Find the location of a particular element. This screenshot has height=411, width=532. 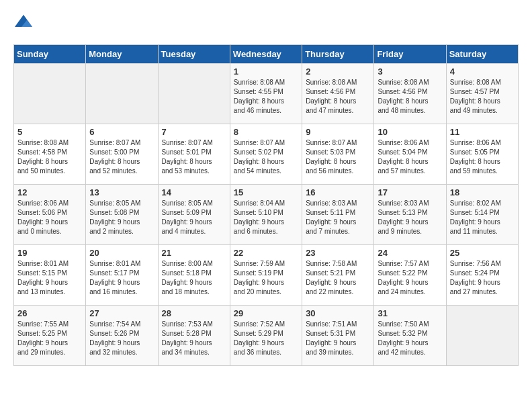

calendar-cell: 8Sunrise: 8:07 AM Sunset: 5:02 PM Daylig… is located at coordinates (266, 154).